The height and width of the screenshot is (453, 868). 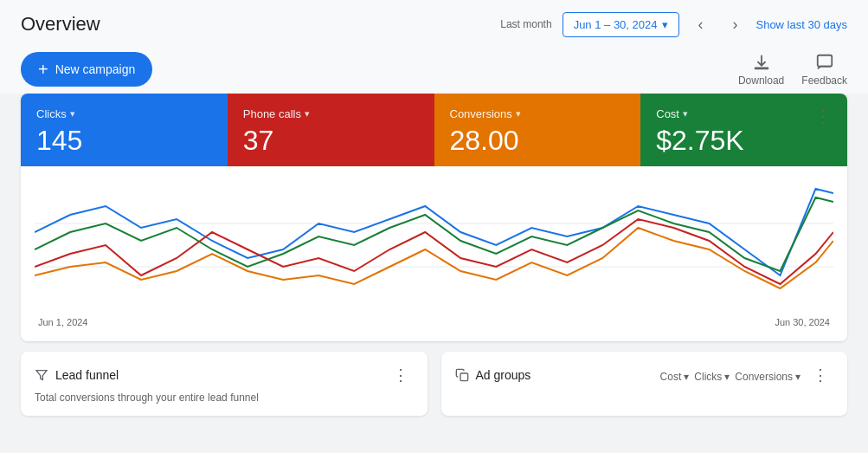 What do you see at coordinates (43, 69) in the screenshot?
I see `plus-icon: +` at bounding box center [43, 69].